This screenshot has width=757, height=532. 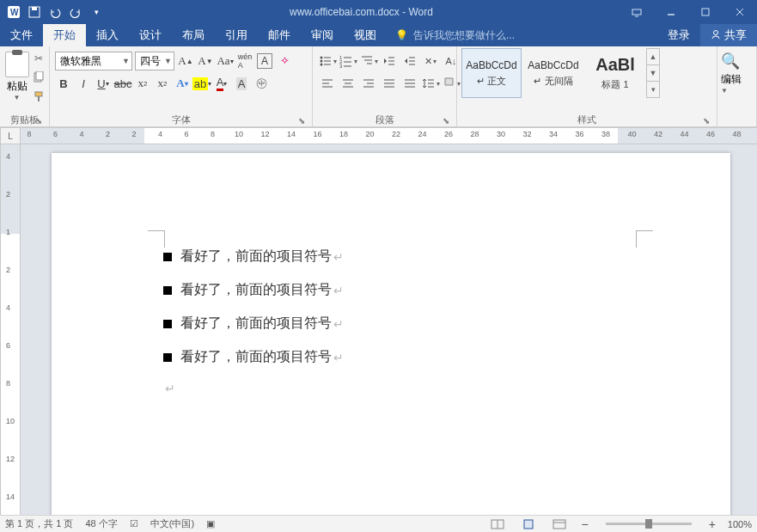 I want to click on zoom-slider, so click(x=649, y=524).